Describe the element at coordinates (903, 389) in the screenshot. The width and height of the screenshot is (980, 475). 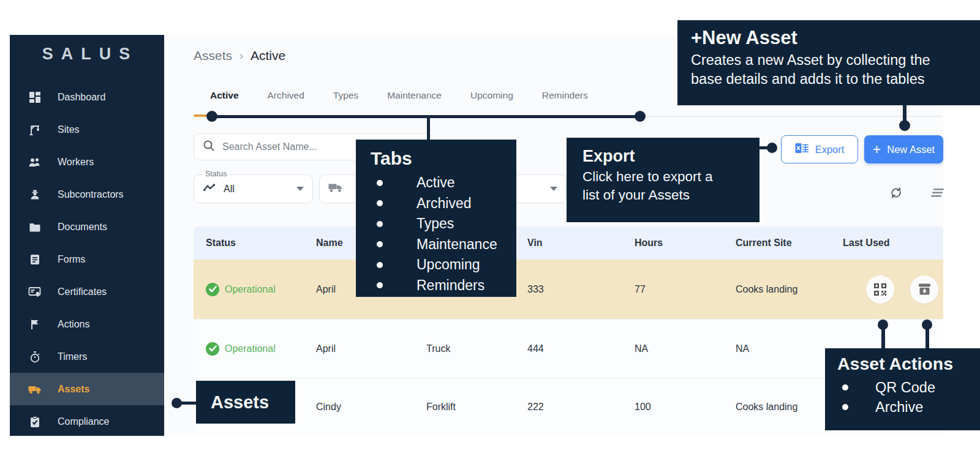
I see `callout-asset-actions: Asset Actions QR Code Archive` at that location.